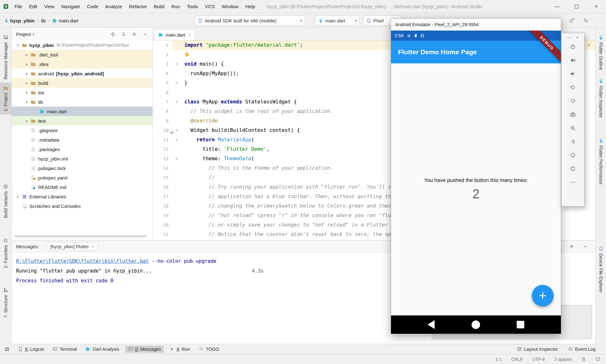 This screenshot has width=606, height=364. What do you see at coordinates (250, 21) in the screenshot?
I see `device-selector: Android SDK built for x86 (mobile) ▾` at bounding box center [250, 21].